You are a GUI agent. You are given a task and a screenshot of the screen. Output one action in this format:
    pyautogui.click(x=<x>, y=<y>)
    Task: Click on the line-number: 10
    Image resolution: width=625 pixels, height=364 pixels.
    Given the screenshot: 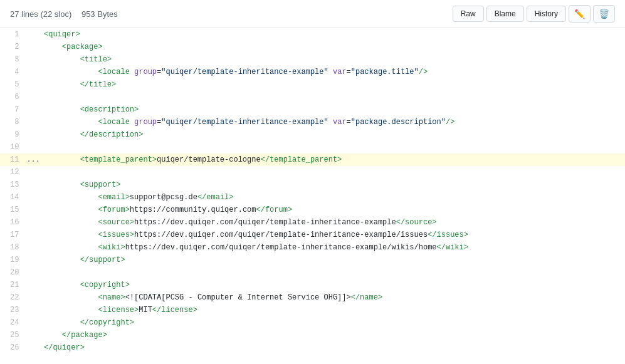 What is the action you would take?
    pyautogui.click(x=13, y=147)
    